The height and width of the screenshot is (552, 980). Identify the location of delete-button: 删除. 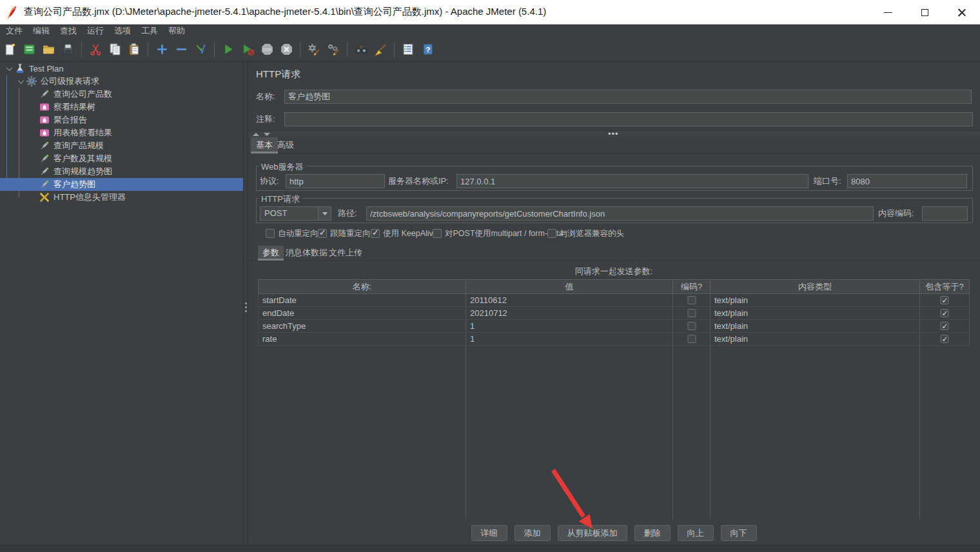
(652, 533).